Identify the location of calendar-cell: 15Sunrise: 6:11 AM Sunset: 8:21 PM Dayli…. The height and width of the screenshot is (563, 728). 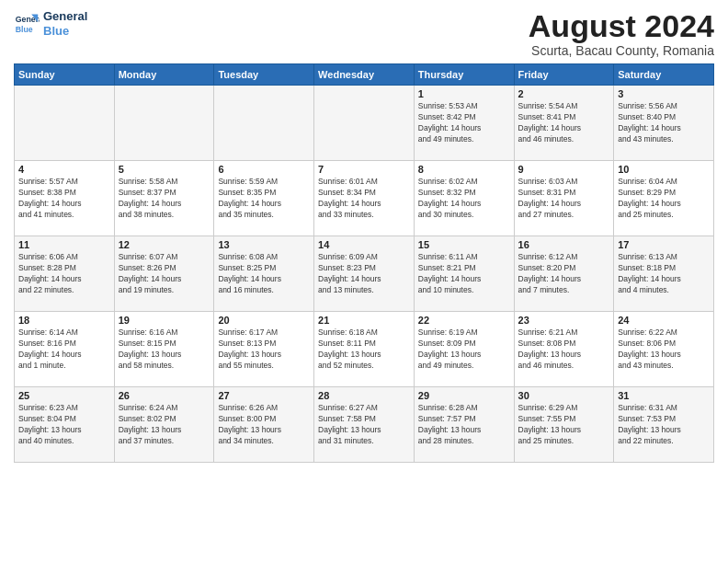
(463, 274).